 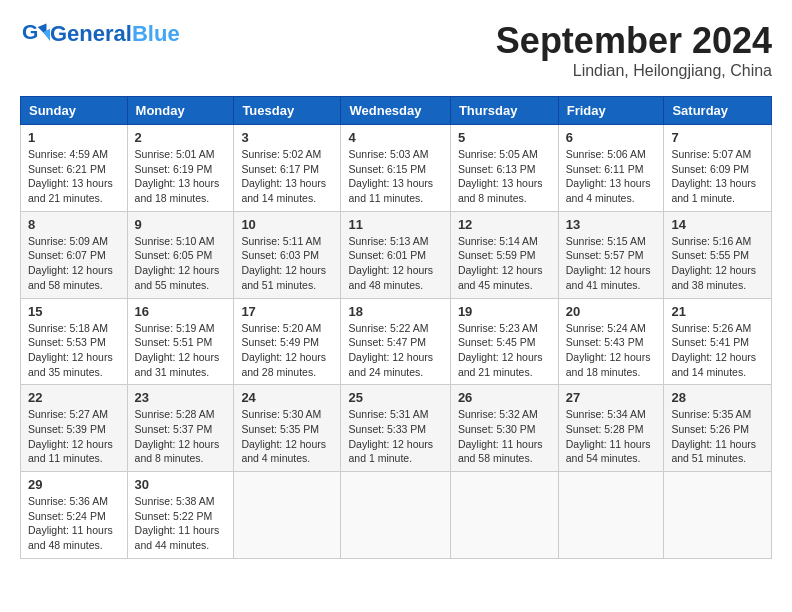 What do you see at coordinates (396, 516) in the screenshot?
I see `calendar-week-5: 29Sunrise: 5:36 AM Sunset: 5:24 PM Dayli…` at bounding box center [396, 516].